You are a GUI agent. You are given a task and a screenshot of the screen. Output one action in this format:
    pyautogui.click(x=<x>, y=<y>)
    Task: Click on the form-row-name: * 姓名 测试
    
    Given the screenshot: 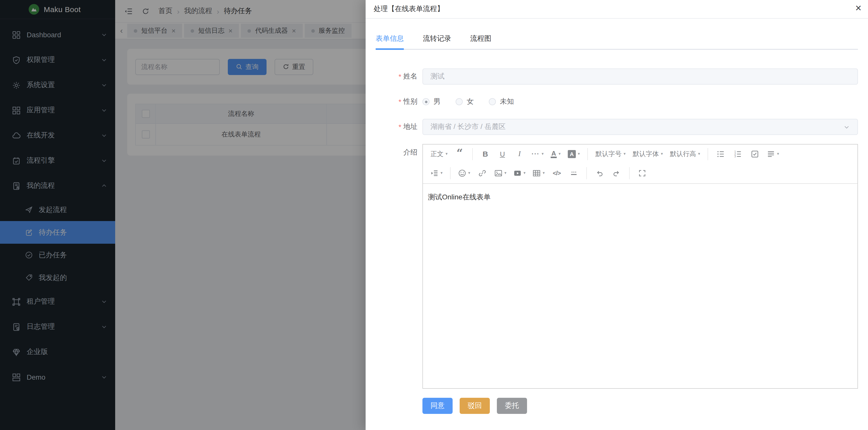 What is the action you would take?
    pyautogui.click(x=617, y=77)
    